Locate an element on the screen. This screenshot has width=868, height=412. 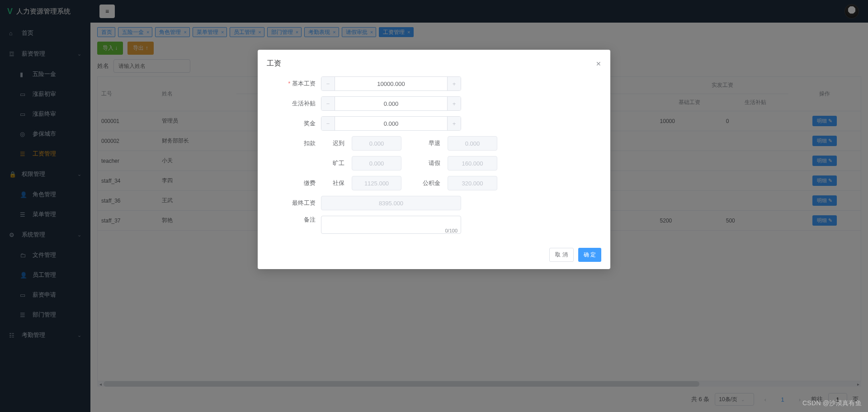
confirm-button: 确 定 is located at coordinates (590, 255).